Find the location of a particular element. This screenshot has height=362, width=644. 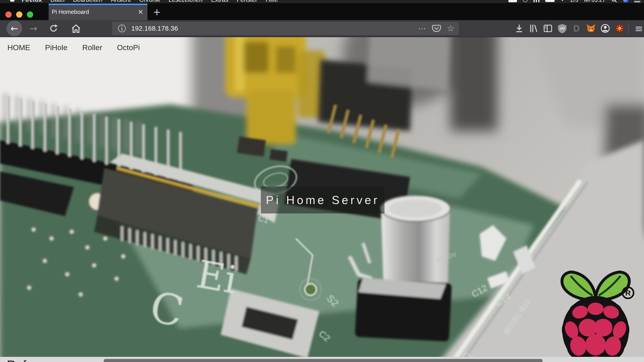

references-heading: References is located at coordinates (39, 360).